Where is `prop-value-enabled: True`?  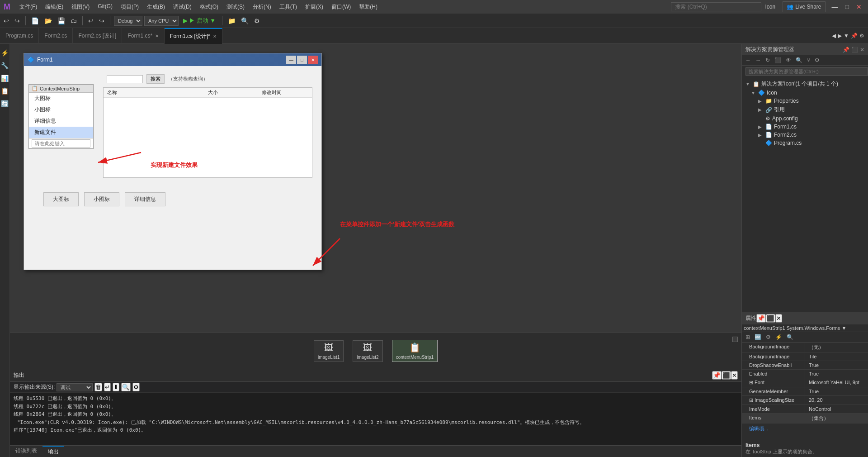 prop-value-enabled: True is located at coordinates (836, 374).